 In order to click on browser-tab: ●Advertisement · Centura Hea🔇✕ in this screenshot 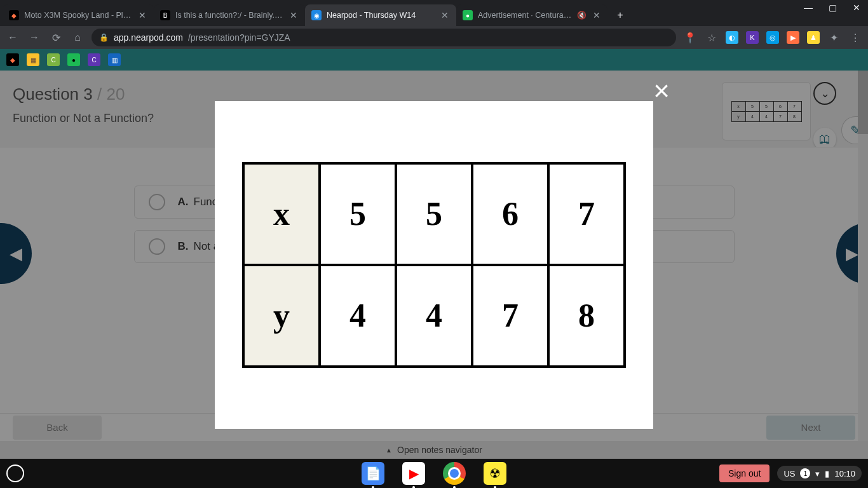, I will do `click(532, 15)`.